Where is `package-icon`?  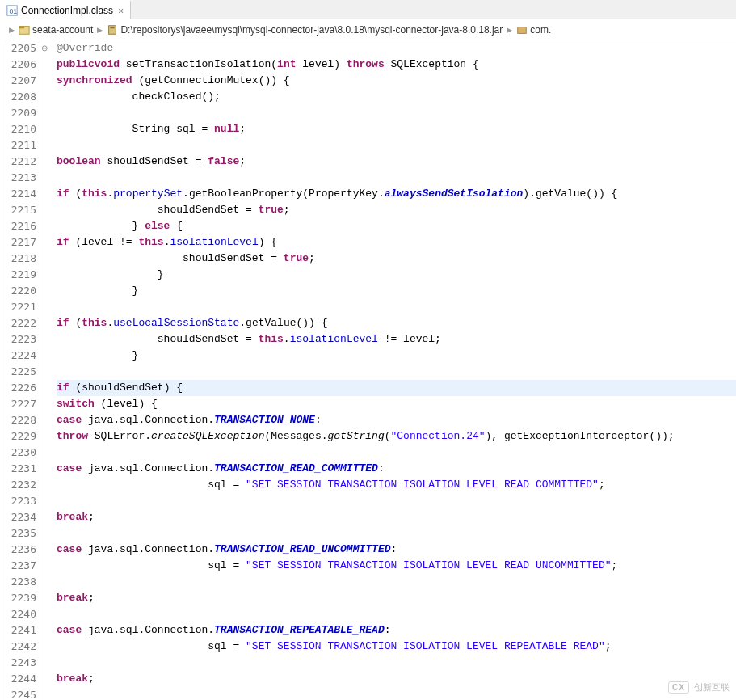 package-icon is located at coordinates (522, 30).